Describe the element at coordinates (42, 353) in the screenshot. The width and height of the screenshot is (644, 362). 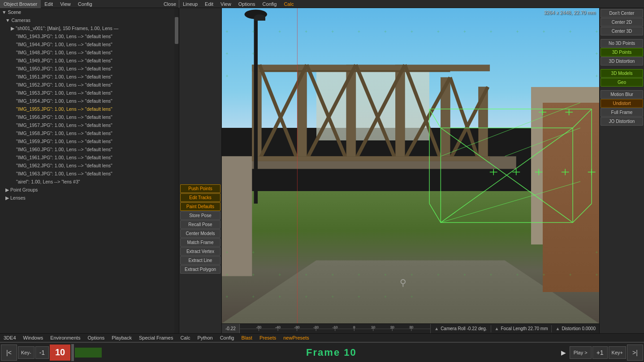
I see `step-minus-button: -1` at that location.